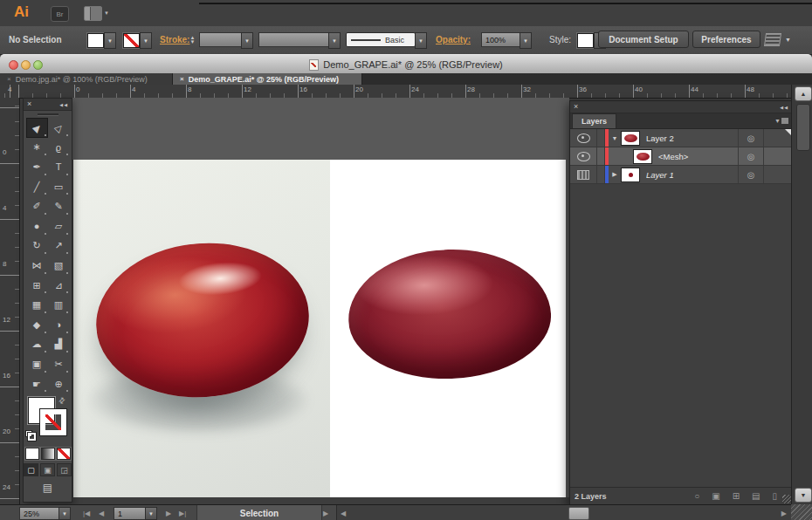 Image resolution: width=812 pixels, height=520 pixels. Describe the element at coordinates (681, 107) in the screenshot. I see `layers-panel-header: × ◀◀` at that location.